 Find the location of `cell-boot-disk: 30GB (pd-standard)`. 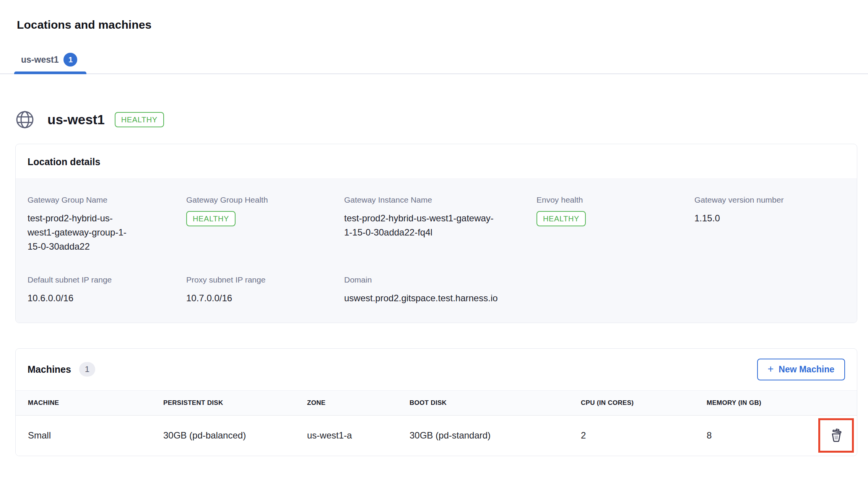

cell-boot-disk: 30GB (pd-standard) is located at coordinates (495, 435).